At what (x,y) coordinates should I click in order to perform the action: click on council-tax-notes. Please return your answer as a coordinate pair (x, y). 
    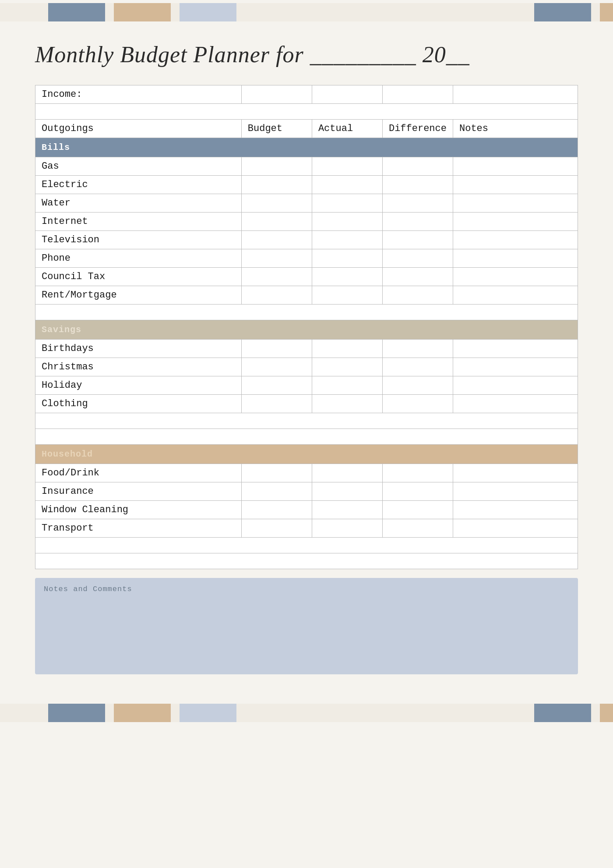
    Looking at the image, I should click on (516, 277).